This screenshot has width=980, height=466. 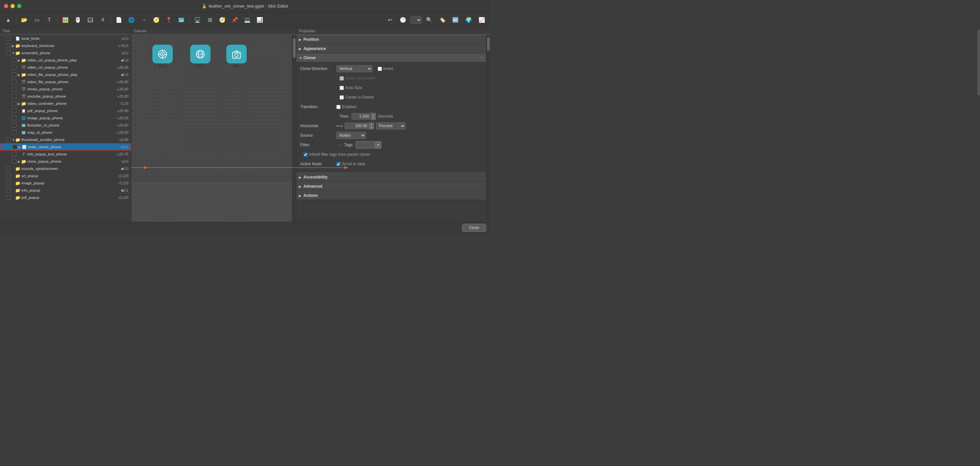 I want to click on tree-item-video-url-popup-phone-play: ▶ 📁 video_url_popup_phone_play ◆0,0, so click(x=65, y=60).